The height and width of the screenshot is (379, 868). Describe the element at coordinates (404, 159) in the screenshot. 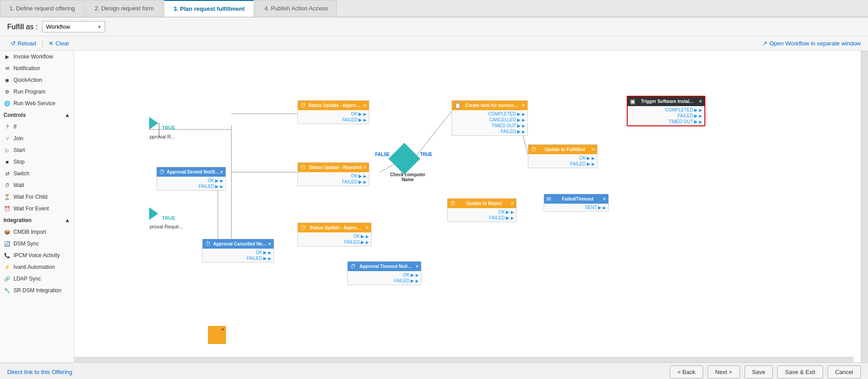

I see `diamond-check-computer: Check computer Name TRUE FALSE` at that location.